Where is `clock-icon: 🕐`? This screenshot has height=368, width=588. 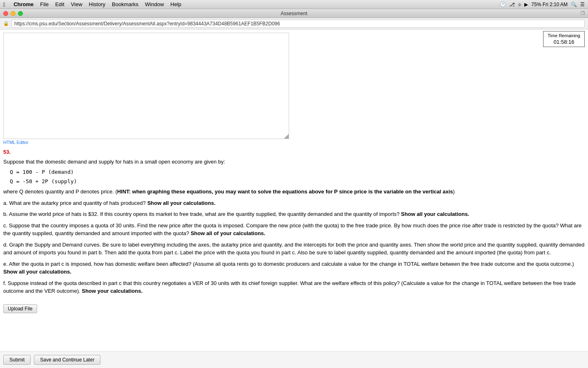 clock-icon: 🕐 is located at coordinates (503, 4).